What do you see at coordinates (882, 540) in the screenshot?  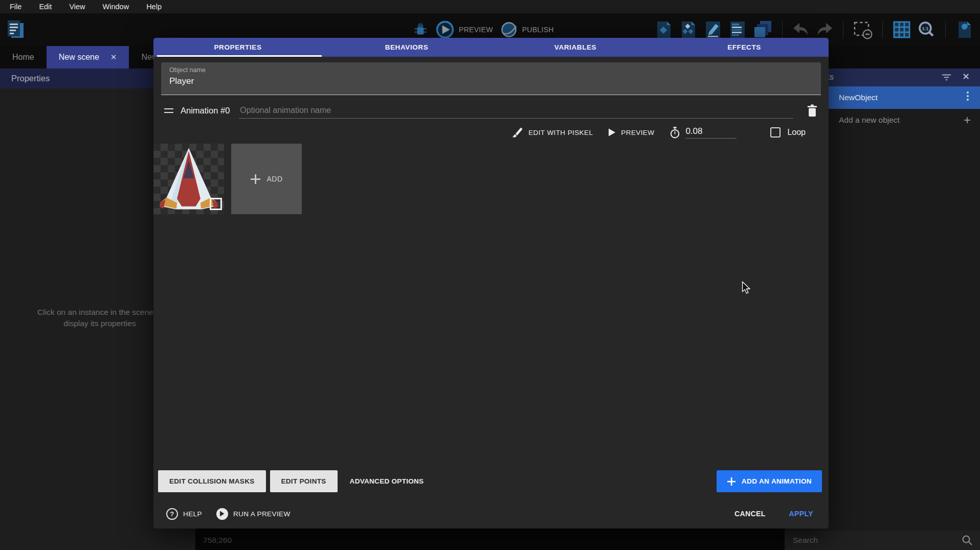 I see `objects-search-bar` at bounding box center [882, 540].